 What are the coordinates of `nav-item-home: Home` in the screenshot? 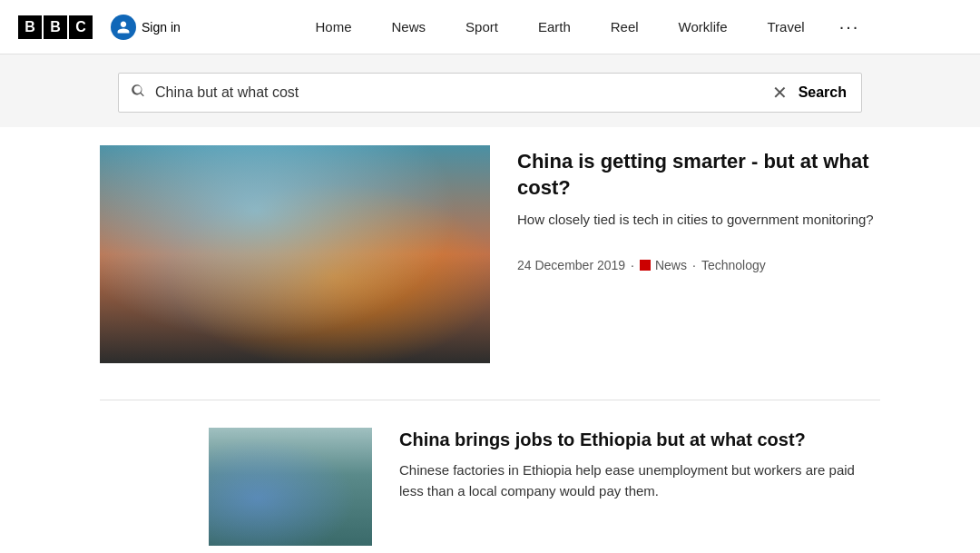 It's located at (334, 27).